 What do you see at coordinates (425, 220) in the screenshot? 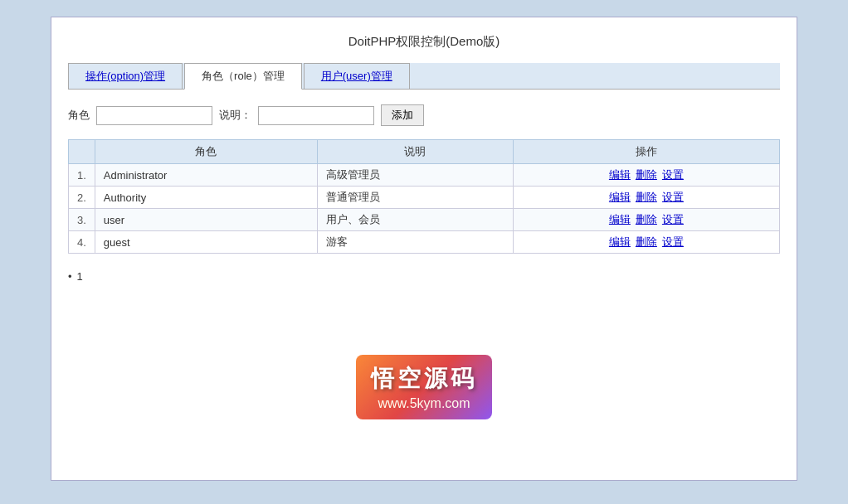
I see `table-row: 3.user用户、会员编辑删除设置` at bounding box center [425, 220].